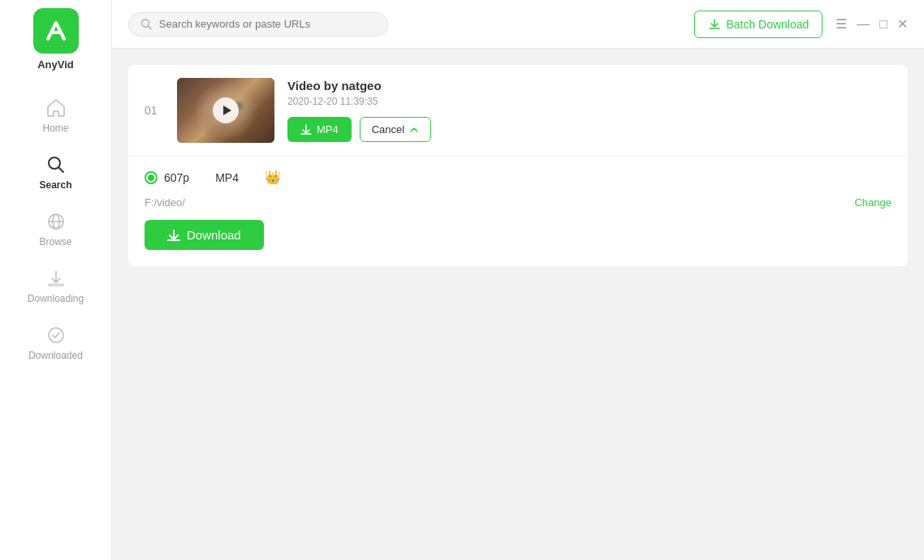 This screenshot has width=924, height=560. I want to click on chevron-up-icon, so click(414, 130).